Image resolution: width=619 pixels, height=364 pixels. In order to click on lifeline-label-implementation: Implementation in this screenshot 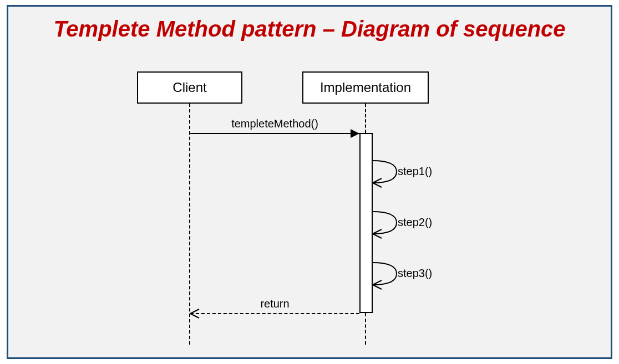, I will do `click(366, 88)`.